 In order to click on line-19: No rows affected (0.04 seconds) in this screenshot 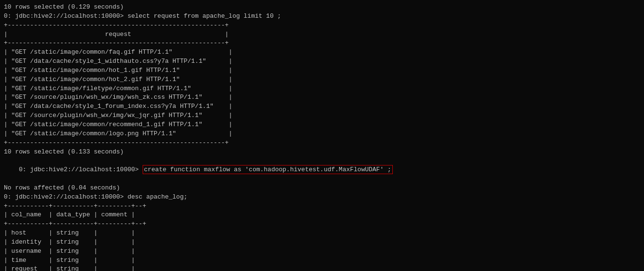, I will do `click(322, 188)`.